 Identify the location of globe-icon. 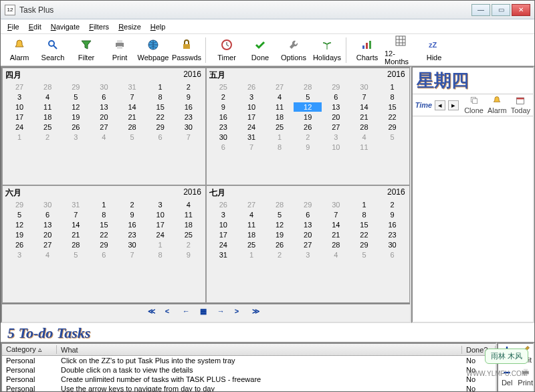
(153, 45).